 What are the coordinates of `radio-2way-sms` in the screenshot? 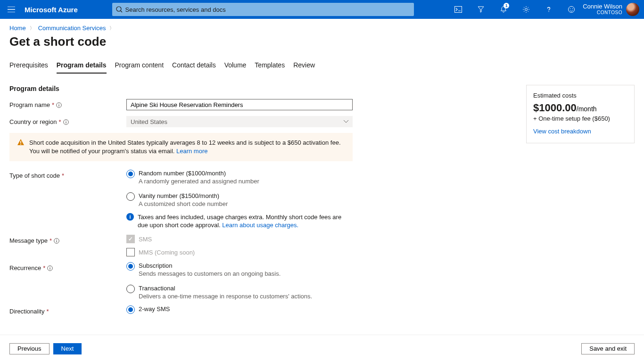 It's located at (131, 310).